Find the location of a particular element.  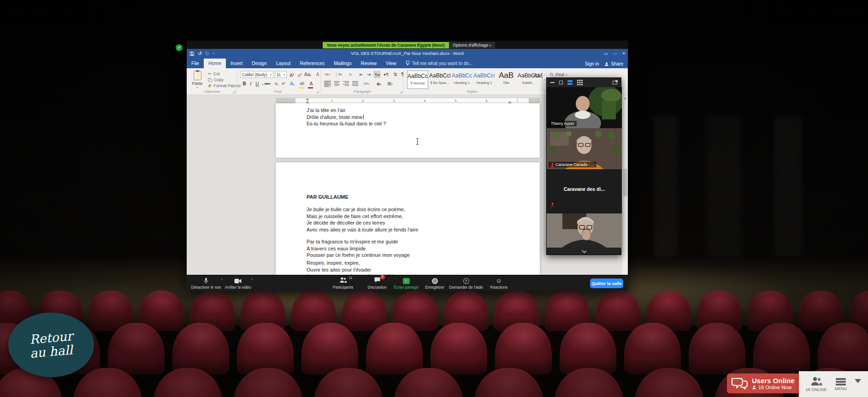

paste-dropdown-icon: ▾ is located at coordinates (197, 88).